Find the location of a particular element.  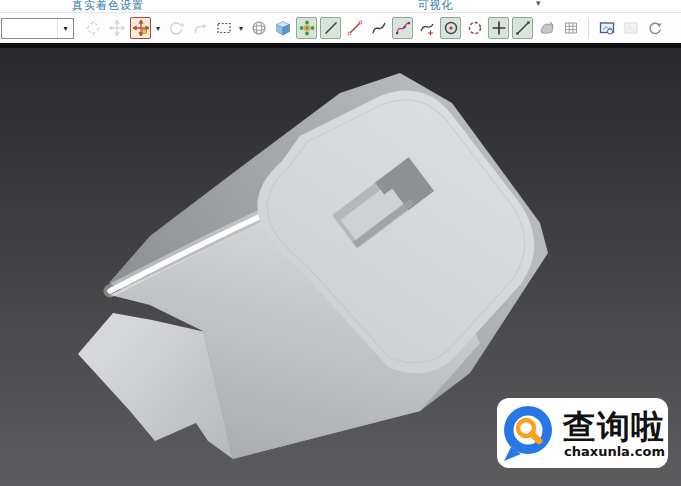

screen-capture-icon is located at coordinates (607, 28).